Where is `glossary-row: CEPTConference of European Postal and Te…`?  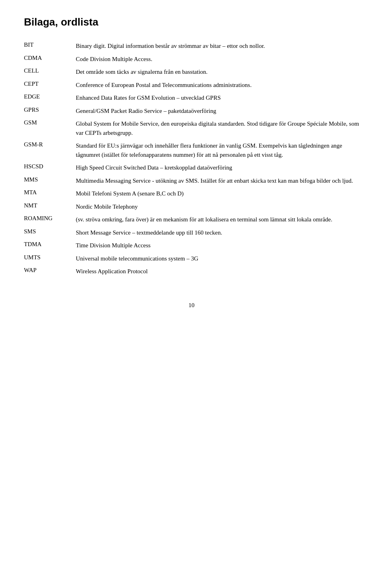 glossary-row: CEPTConference of European Postal and Te… is located at coordinates (192, 85).